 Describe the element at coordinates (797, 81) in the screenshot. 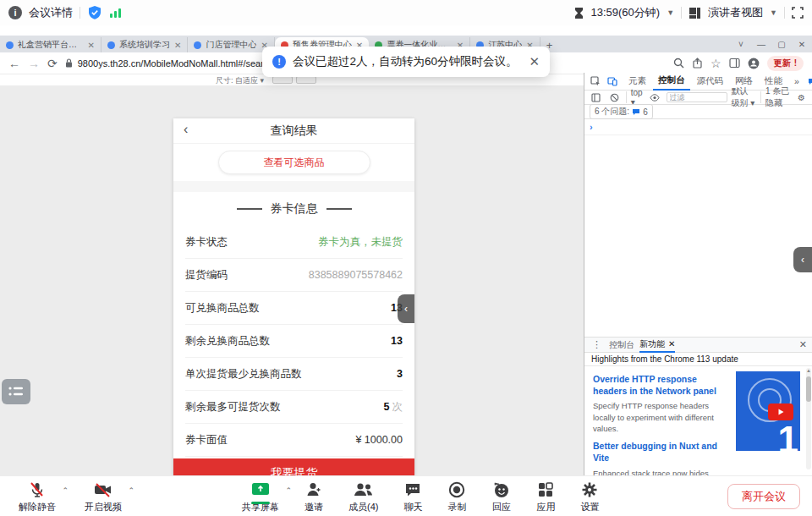

I see `more-tabs-icon: »` at that location.